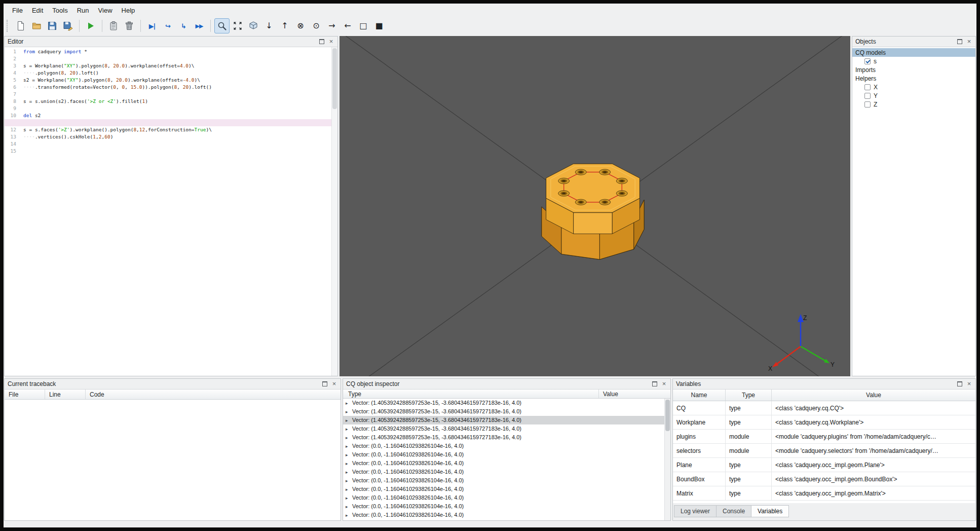  I want to click on traceback-titlebar: Current traceback, so click(172, 384).